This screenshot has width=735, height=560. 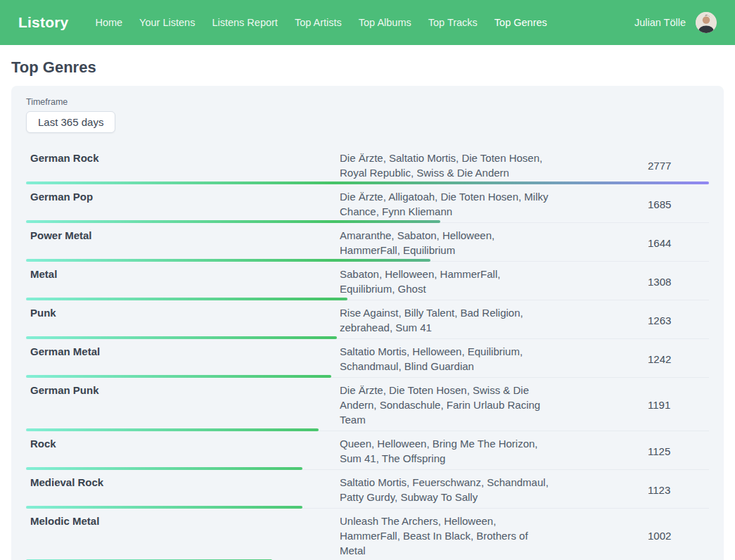 I want to click on genre-name: Rock, so click(x=183, y=443).